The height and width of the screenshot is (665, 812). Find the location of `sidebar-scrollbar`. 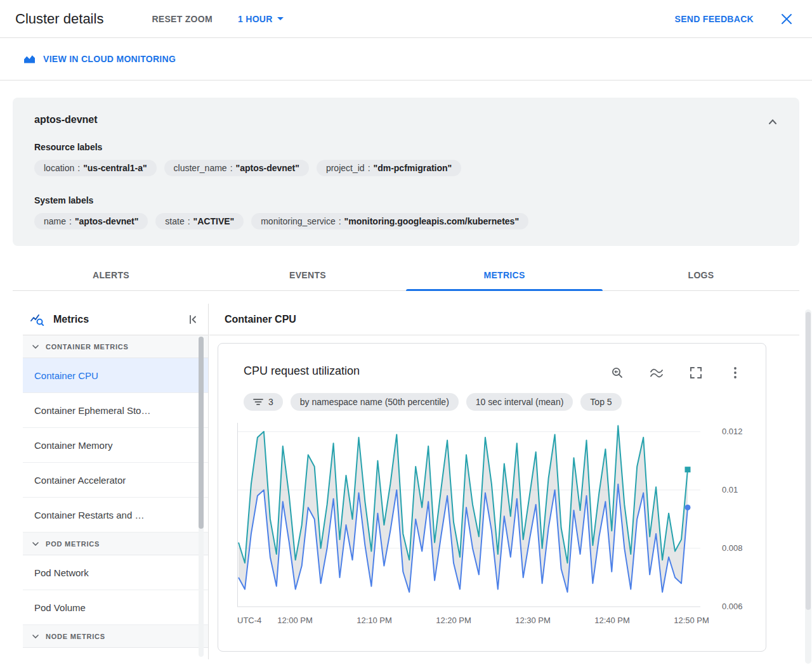

sidebar-scrollbar is located at coordinates (201, 497).